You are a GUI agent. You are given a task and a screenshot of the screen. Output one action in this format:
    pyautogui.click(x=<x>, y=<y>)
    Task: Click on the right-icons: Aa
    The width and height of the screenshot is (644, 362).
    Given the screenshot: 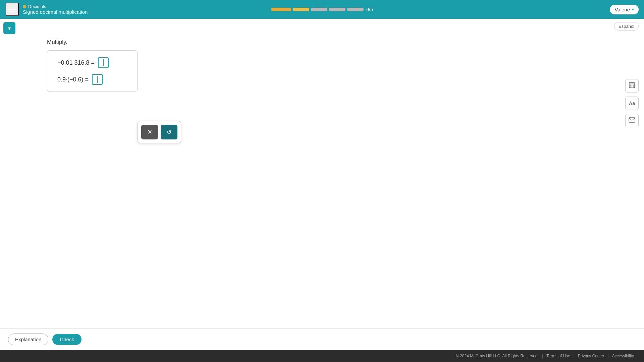 What is the action you would take?
    pyautogui.click(x=632, y=103)
    